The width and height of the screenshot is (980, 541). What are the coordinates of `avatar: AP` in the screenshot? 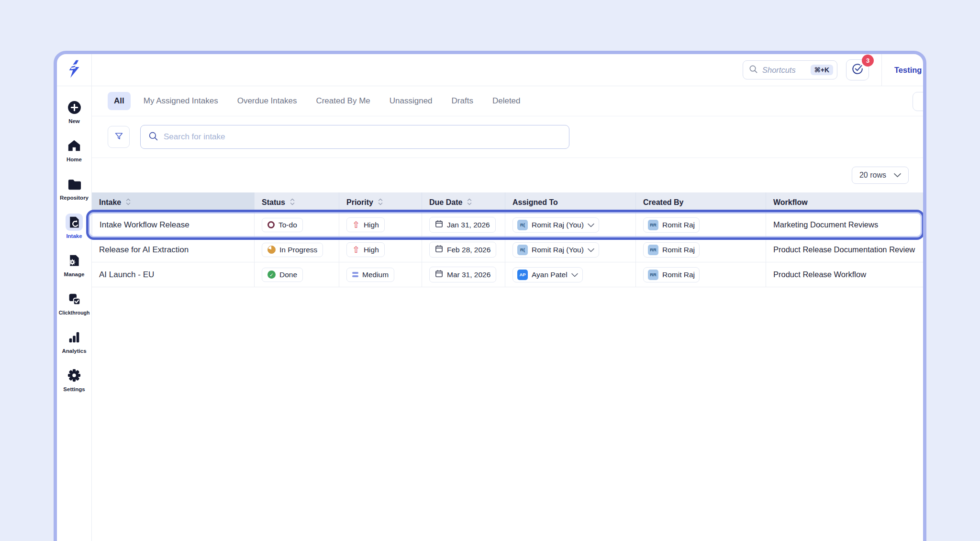 It's located at (523, 275).